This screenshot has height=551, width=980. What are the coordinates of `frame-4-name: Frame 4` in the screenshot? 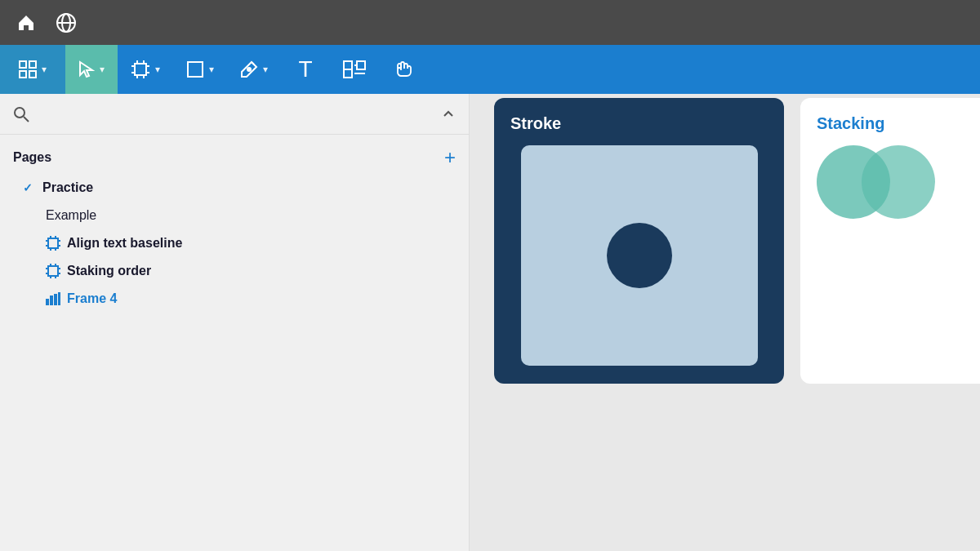 It's located at (91, 299).